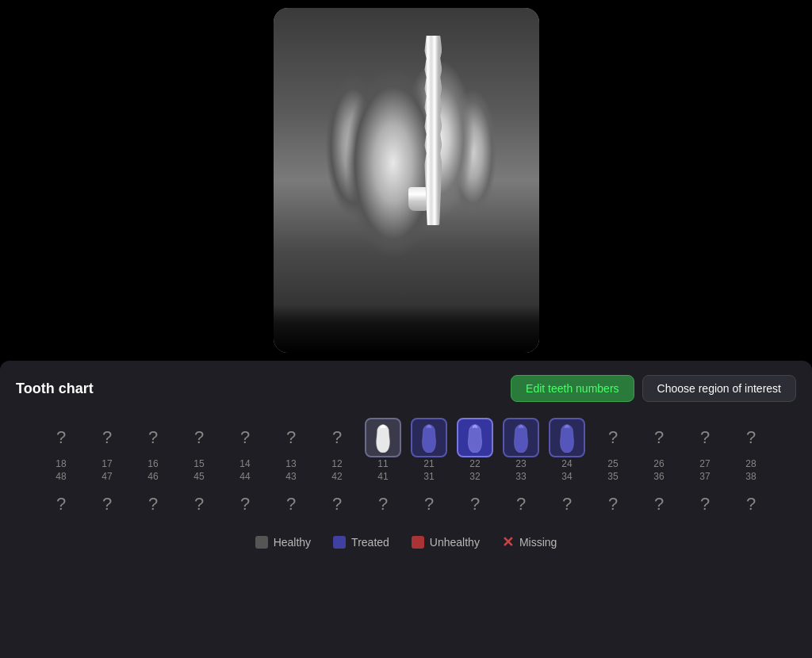 This screenshot has width=812, height=658. I want to click on legend-missing: ✕ Missing, so click(530, 542).